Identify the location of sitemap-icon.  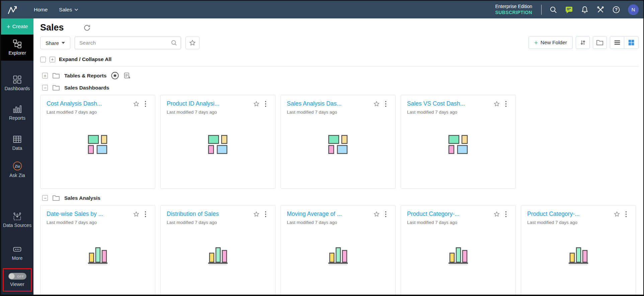
(17, 44).